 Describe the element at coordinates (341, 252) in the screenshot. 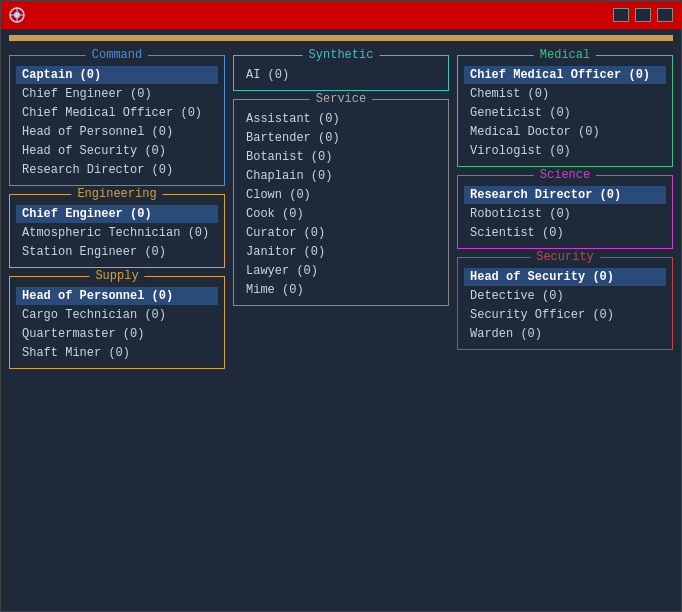

I see `job-item: Janitor (0)` at that location.